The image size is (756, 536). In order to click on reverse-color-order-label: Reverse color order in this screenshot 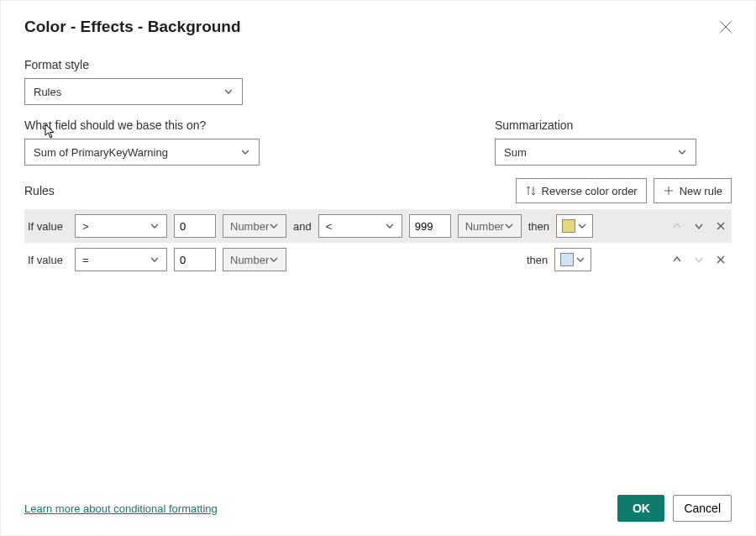, I will do `click(590, 192)`.